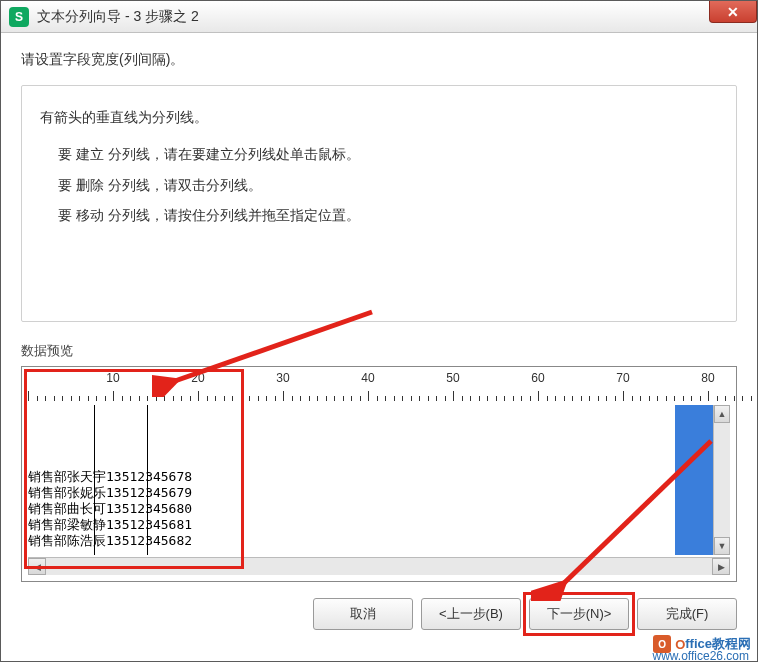 This screenshot has height=662, width=758. Describe the element at coordinates (662, 644) in the screenshot. I see `watermark-icon: O` at that location.